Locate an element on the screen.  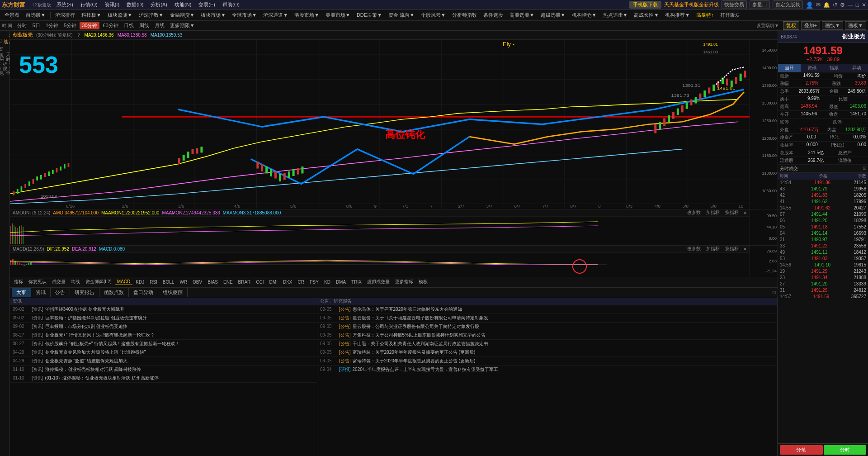
buy-button: 分笔 is located at coordinates (801, 450).